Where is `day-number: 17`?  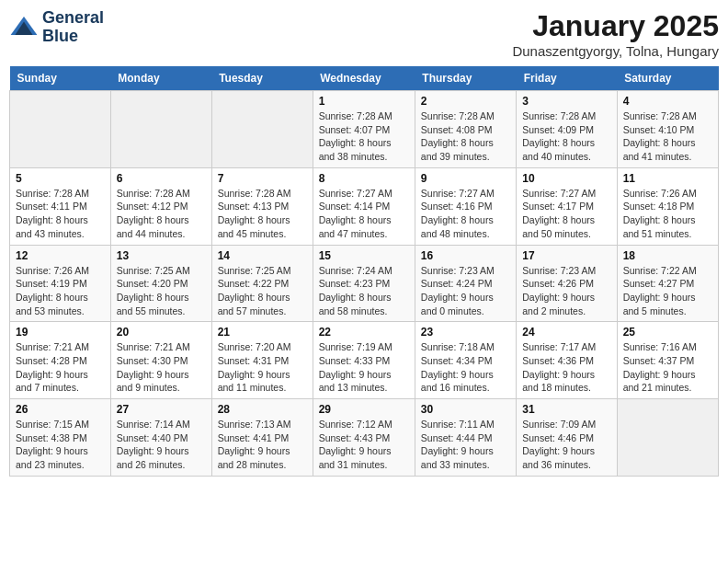 day-number: 17 is located at coordinates (566, 256).